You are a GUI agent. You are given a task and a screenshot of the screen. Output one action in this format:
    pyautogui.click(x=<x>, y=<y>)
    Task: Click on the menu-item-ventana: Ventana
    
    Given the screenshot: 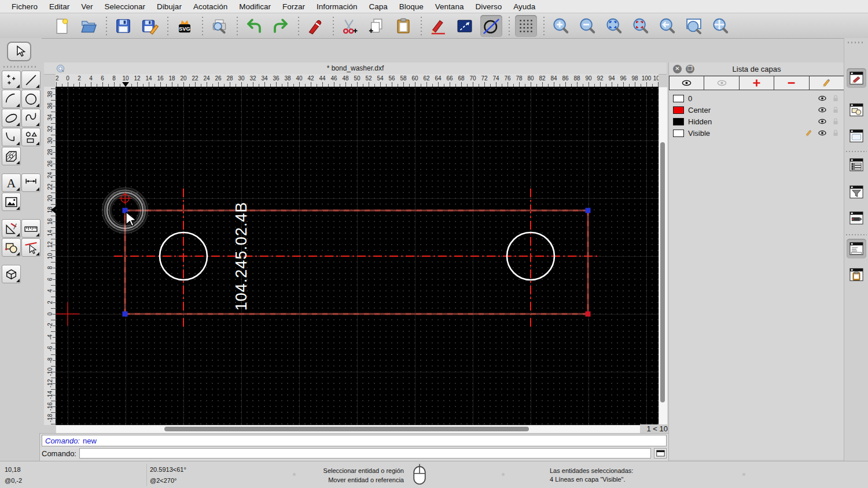 What is the action you would take?
    pyautogui.click(x=450, y=7)
    